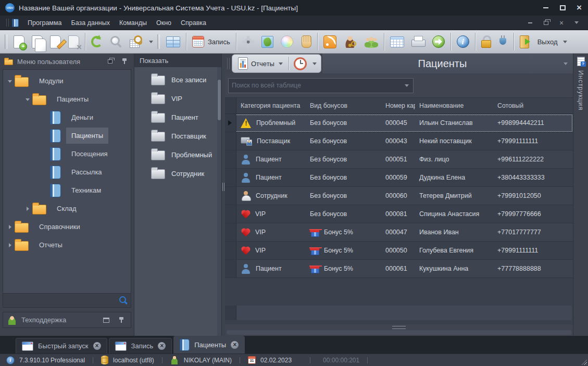  I want to click on filter-item: Сотрудник, so click(178, 173).